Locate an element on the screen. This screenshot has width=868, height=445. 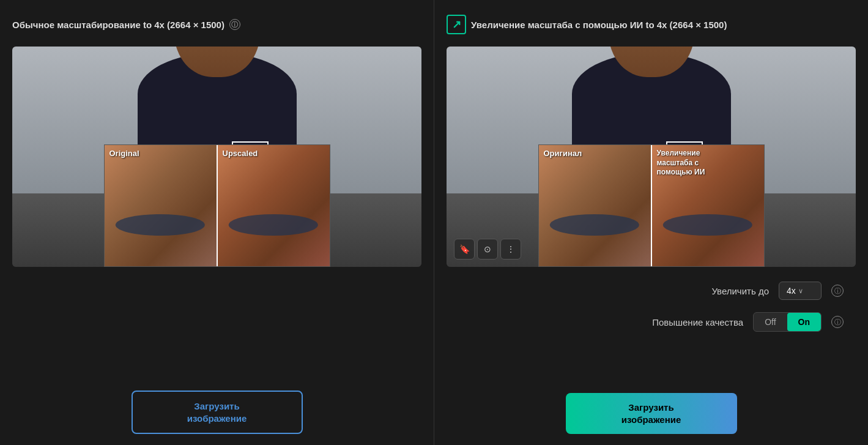
upscale-control-row: Увеличить до 4x ∨ ⓘ is located at coordinates (651, 291).